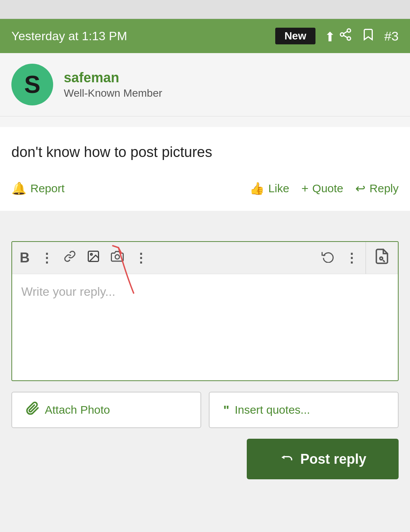  Describe the element at coordinates (368, 36) in the screenshot. I see `bookmark-icon` at that location.